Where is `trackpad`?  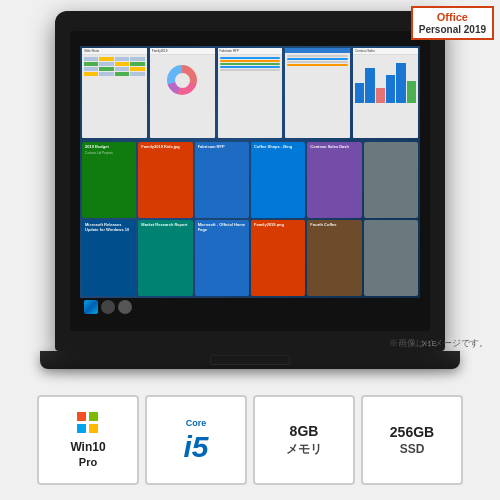
trackpad is located at coordinates (250, 360).